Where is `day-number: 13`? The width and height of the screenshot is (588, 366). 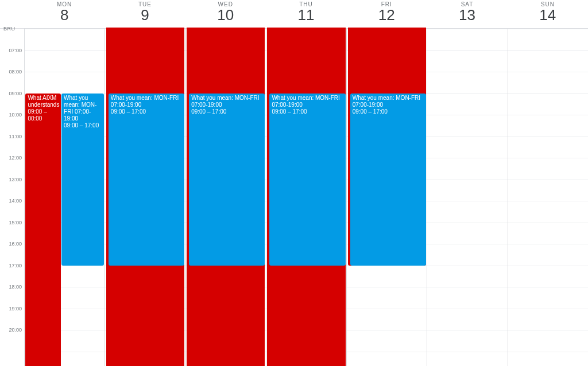 day-number: 13 is located at coordinates (467, 15).